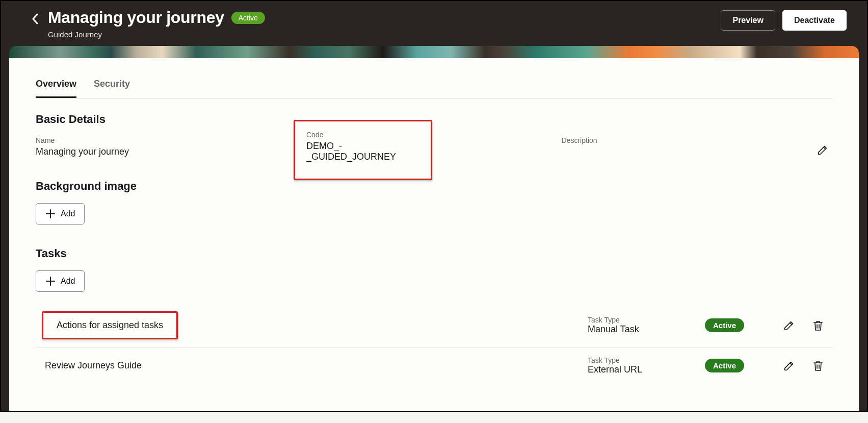 This screenshot has width=868, height=423. I want to click on task-row: Actions for assigned tasks Task Type Man…, so click(434, 326).